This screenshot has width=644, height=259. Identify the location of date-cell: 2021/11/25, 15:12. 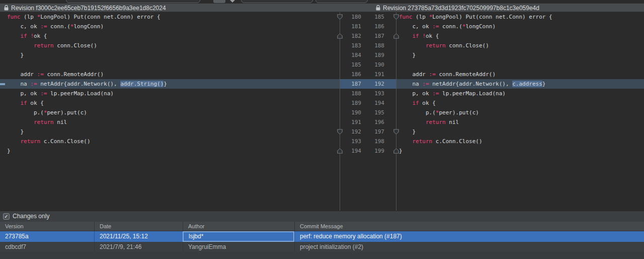
(138, 237).